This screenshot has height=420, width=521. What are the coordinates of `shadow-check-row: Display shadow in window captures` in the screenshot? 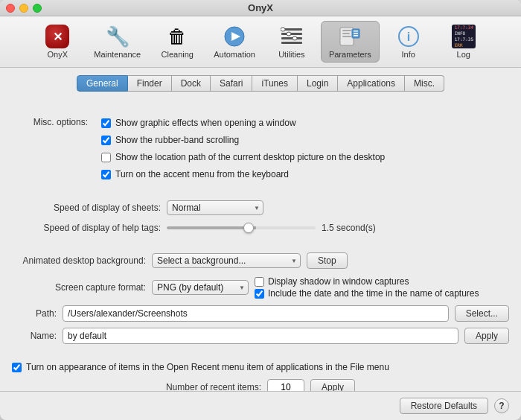 It's located at (367, 281).